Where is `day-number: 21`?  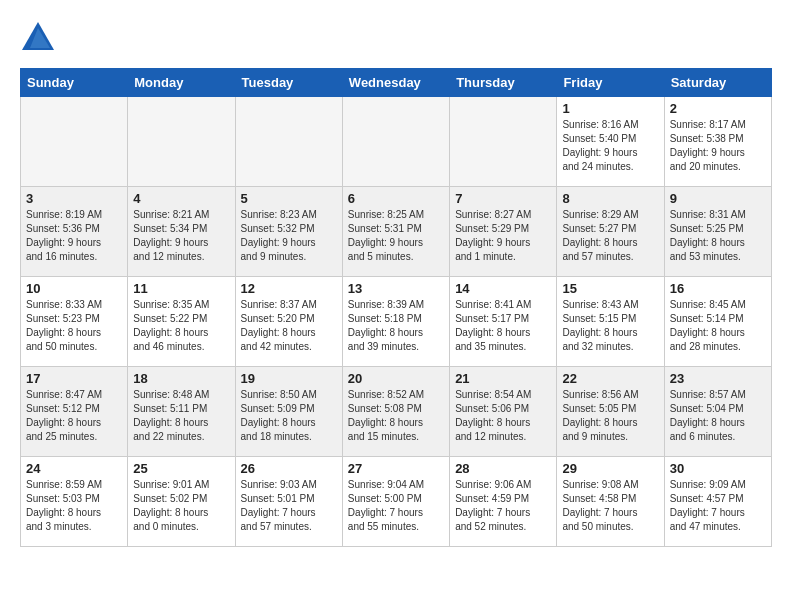 day-number: 21 is located at coordinates (503, 378).